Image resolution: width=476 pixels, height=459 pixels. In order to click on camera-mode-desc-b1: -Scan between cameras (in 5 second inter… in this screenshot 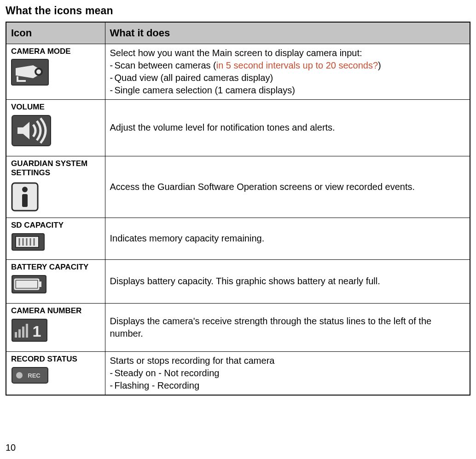, I will do `click(288, 65)`.